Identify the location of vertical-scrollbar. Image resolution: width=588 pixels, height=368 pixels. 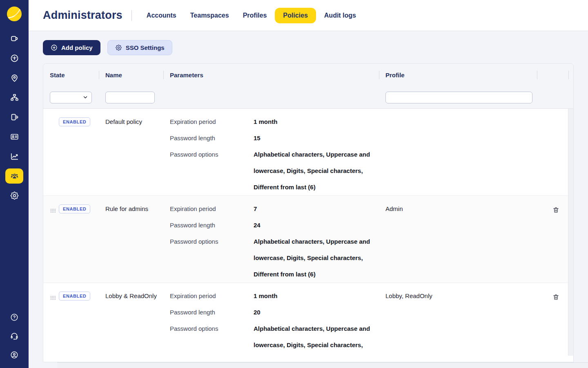
(571, 232).